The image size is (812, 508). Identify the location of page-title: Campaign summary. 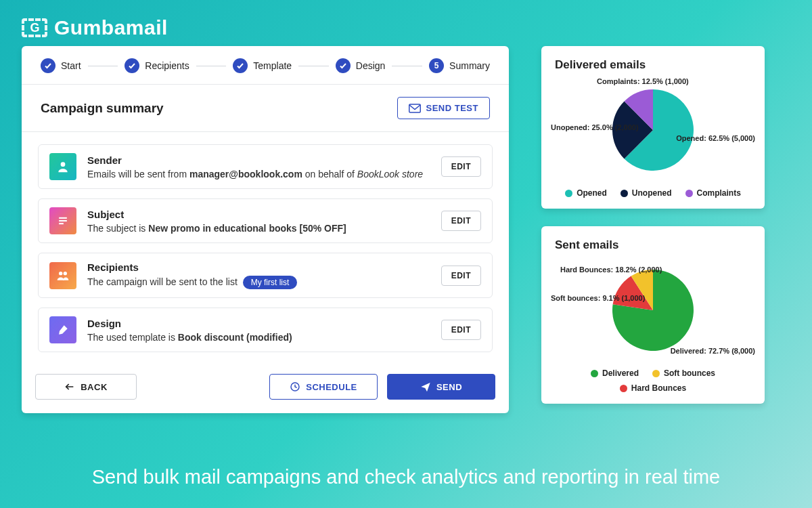
(102, 108).